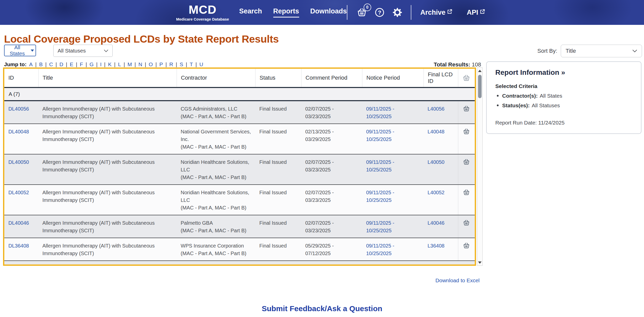 The height and width of the screenshot is (317, 644). Describe the element at coordinates (216, 78) in the screenshot. I see `table-column-header: Contractor` at that location.